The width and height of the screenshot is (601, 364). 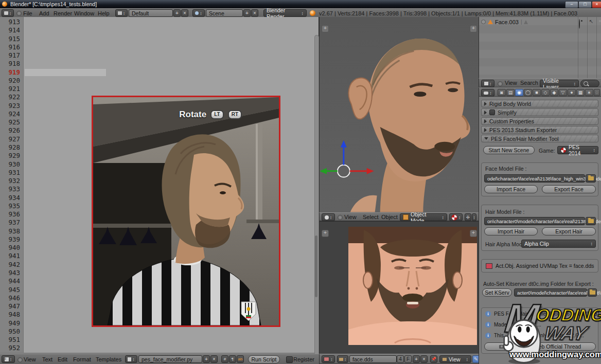 I want to click on syntax-highlight-toggle: ab, so click(x=240, y=359).